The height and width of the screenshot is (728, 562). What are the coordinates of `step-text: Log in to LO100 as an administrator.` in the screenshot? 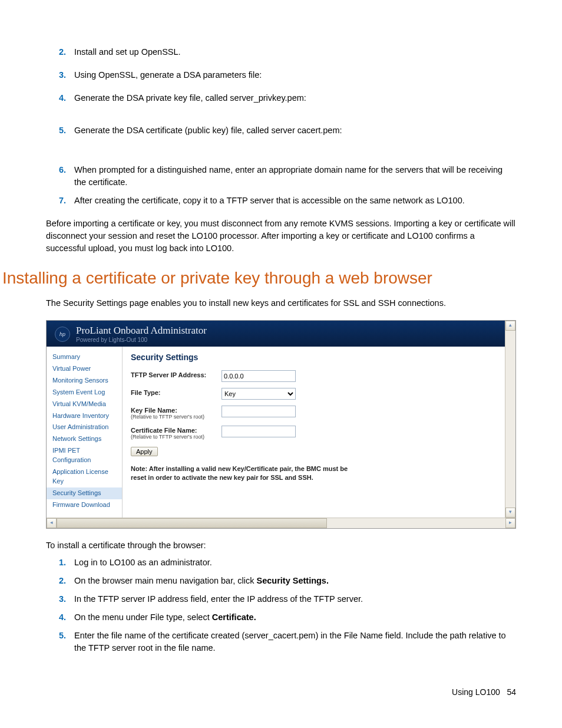 It's located at (295, 562).